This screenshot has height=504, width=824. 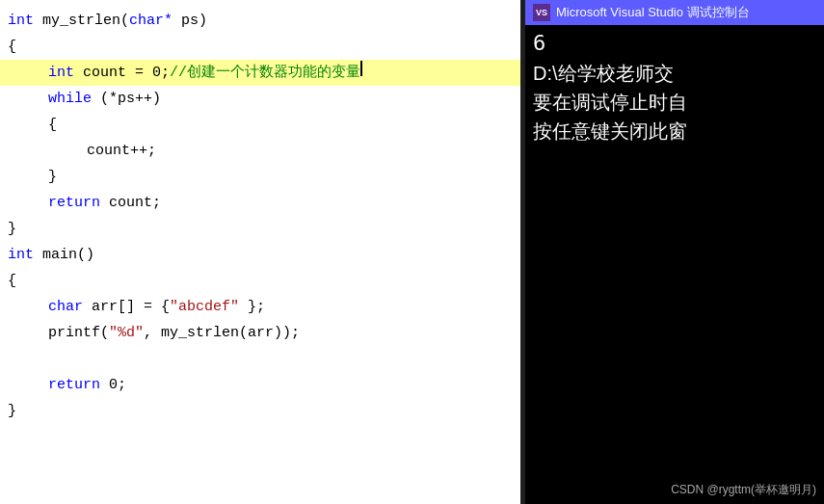 What do you see at coordinates (81, 21) in the screenshot?
I see `func-name: my_strlen(` at bounding box center [81, 21].